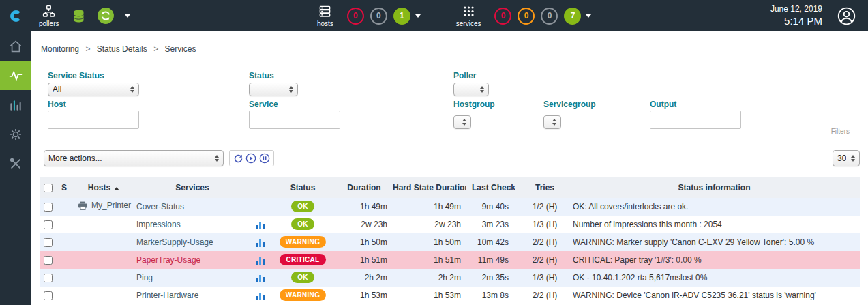 Image resolution: width=868 pixels, height=305 pixels. Describe the element at coordinates (16, 76) in the screenshot. I see `heartbeat-icon` at that location.